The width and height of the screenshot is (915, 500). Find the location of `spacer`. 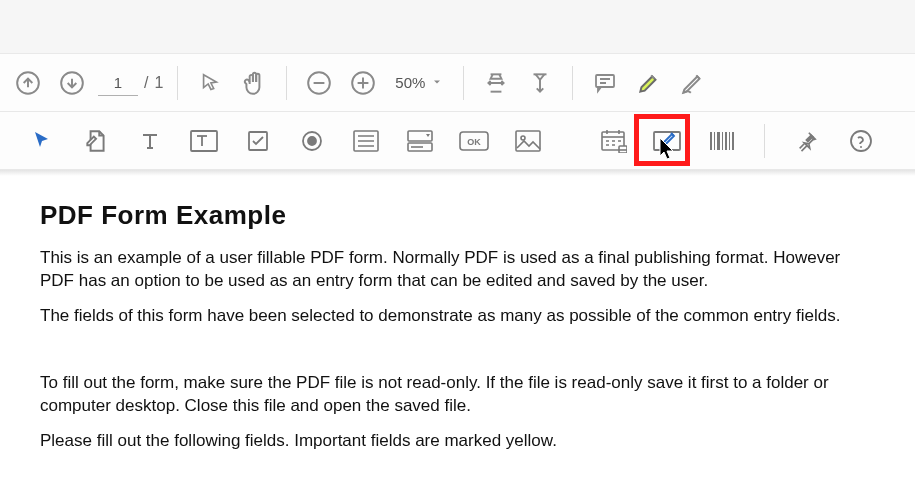

spacer is located at coordinates (458, 360).